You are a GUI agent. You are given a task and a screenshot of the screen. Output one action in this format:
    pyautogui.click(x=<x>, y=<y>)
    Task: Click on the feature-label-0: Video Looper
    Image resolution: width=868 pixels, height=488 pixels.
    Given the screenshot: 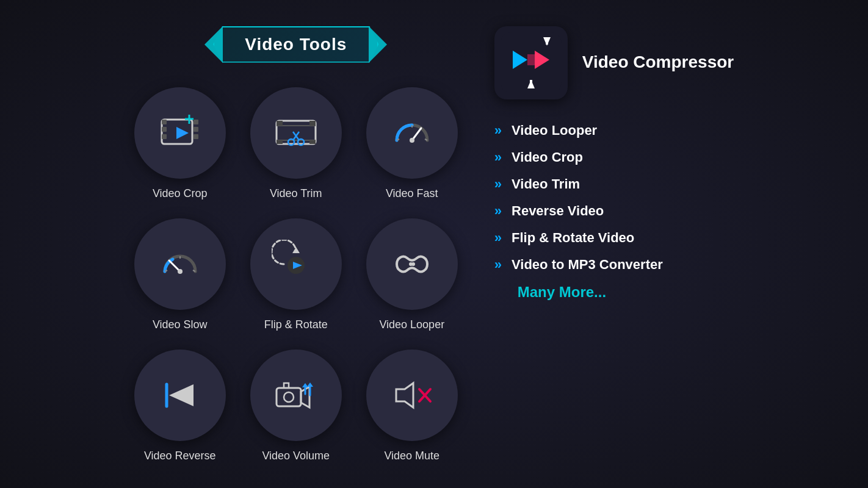 What is the action you would take?
    pyautogui.click(x=554, y=131)
    